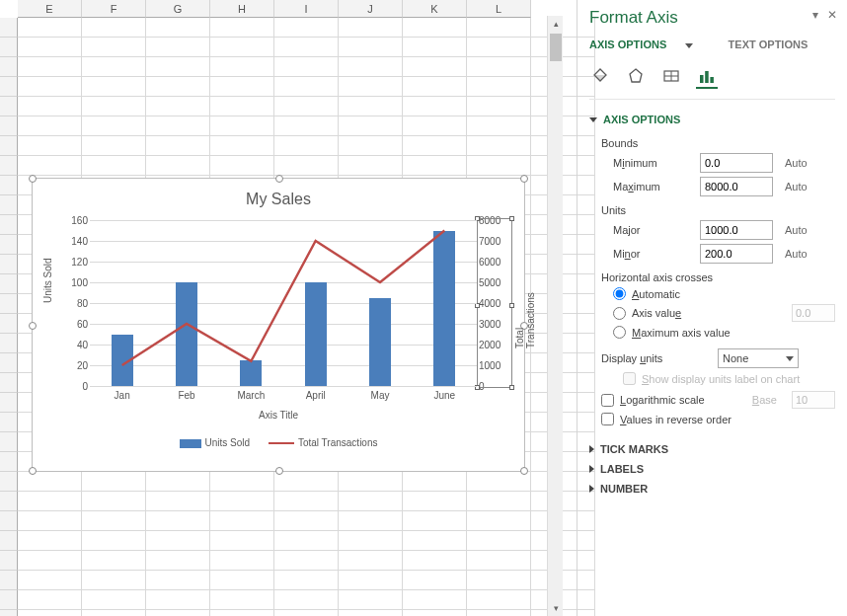  I want to click on legend-entry: Total Transactions, so click(338, 442).